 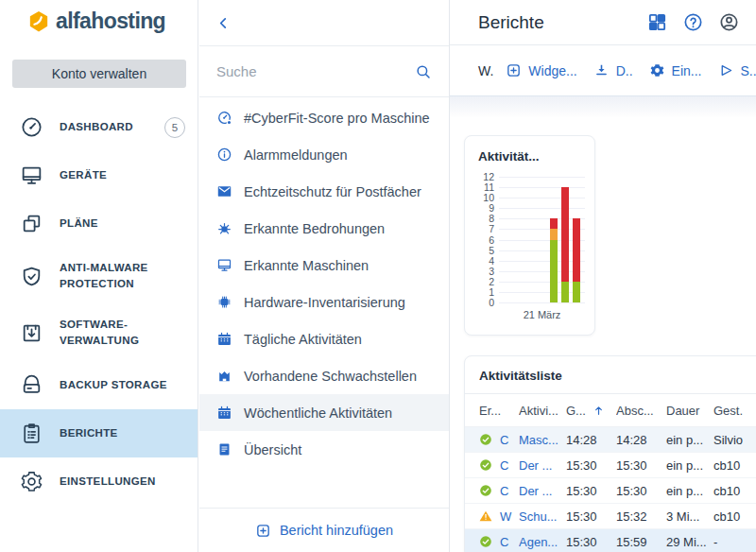 I want to click on send-label: S.., so click(x=748, y=71).